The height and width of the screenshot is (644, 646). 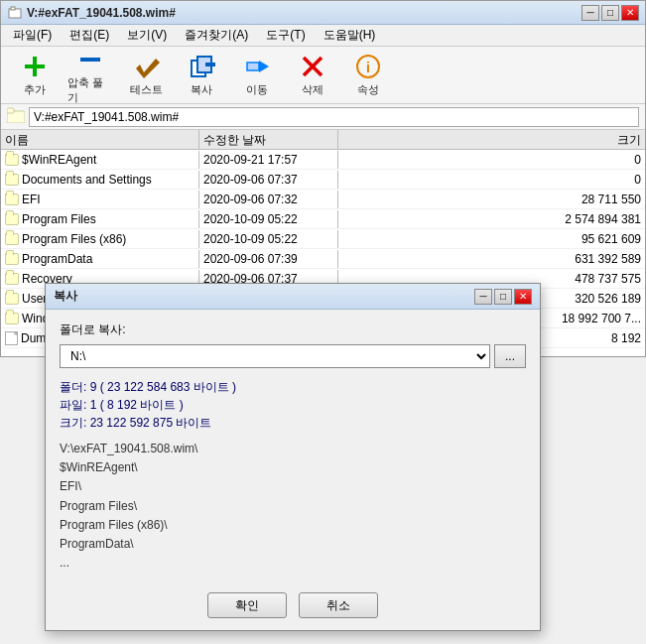 I want to click on path-line: ..., so click(x=293, y=564).